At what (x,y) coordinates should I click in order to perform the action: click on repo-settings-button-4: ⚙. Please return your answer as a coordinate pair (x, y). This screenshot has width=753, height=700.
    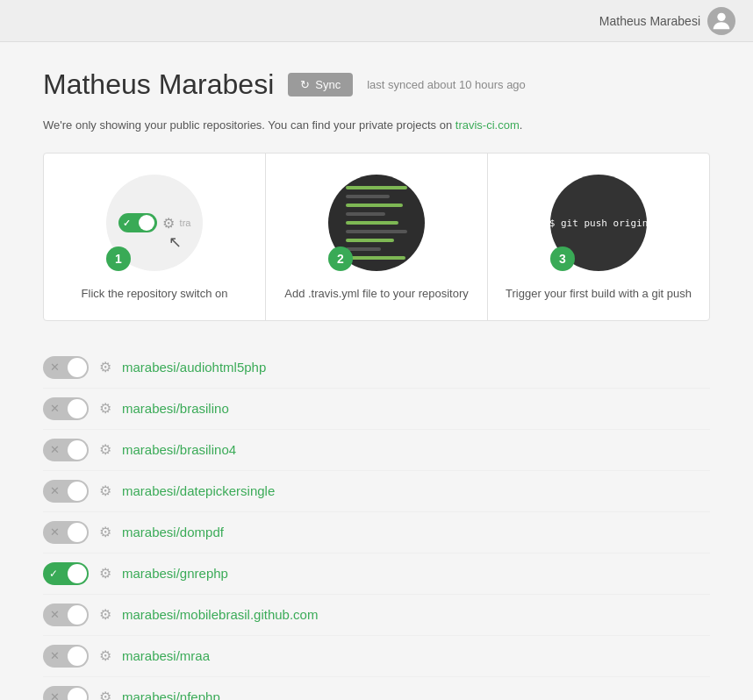
    Looking at the image, I should click on (105, 532).